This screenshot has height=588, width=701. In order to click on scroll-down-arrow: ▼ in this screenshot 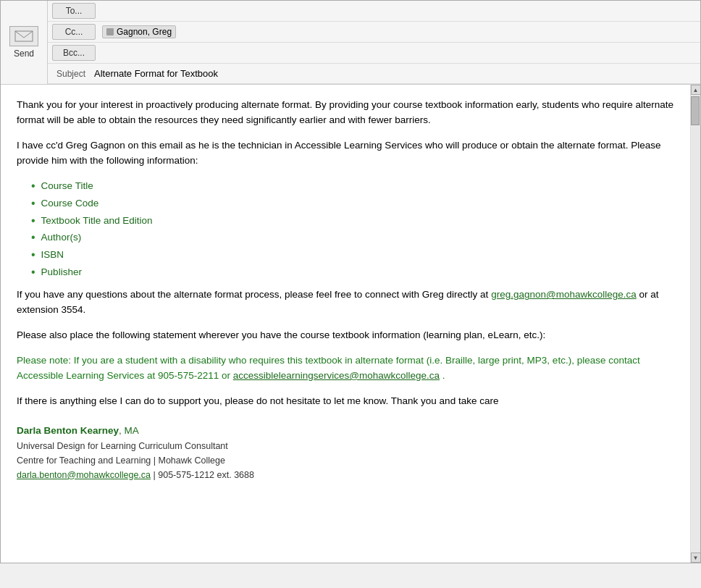, I will do `click(696, 558)`.